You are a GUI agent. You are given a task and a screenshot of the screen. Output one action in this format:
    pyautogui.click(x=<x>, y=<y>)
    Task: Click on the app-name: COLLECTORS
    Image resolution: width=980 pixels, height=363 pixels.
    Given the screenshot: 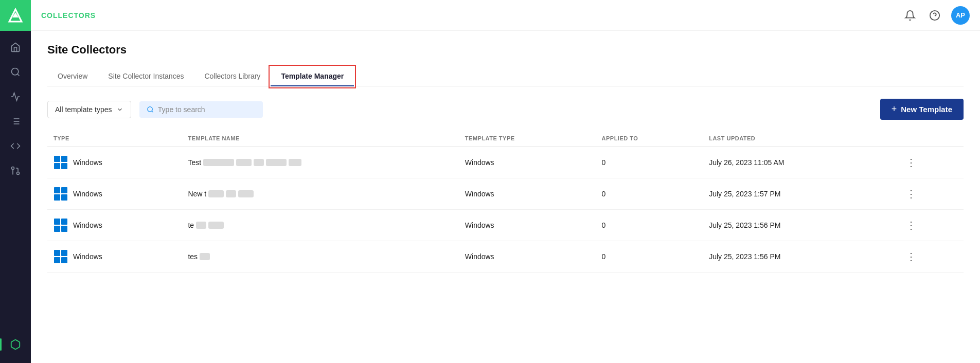 What is the action you would take?
    pyautogui.click(x=68, y=15)
    